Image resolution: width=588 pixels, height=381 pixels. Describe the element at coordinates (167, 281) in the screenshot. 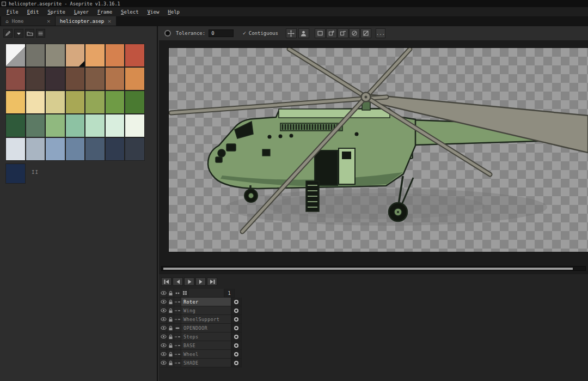

I see `go-first-frame-button` at that location.